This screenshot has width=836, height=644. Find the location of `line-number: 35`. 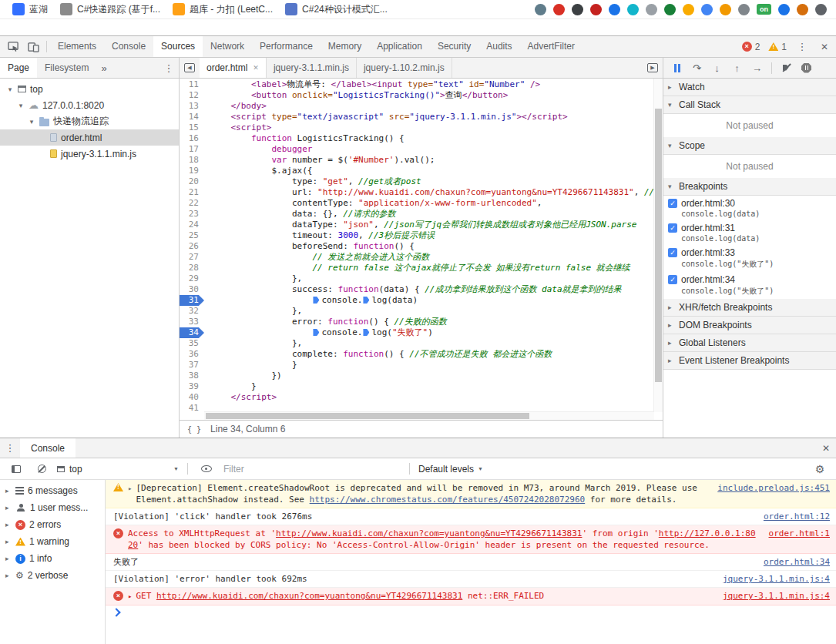

line-number: 35 is located at coordinates (192, 344).